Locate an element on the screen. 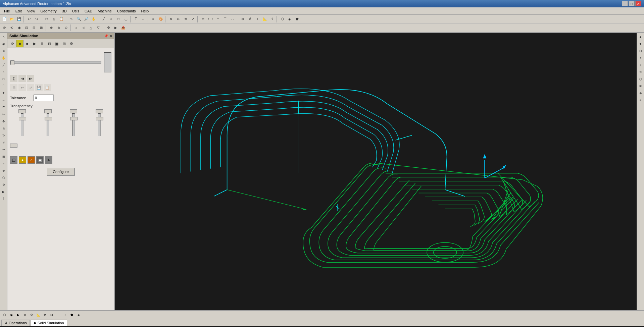 The height and width of the screenshot is (327, 644). status-icon-4: ⊕ is located at coordinates (25, 315).